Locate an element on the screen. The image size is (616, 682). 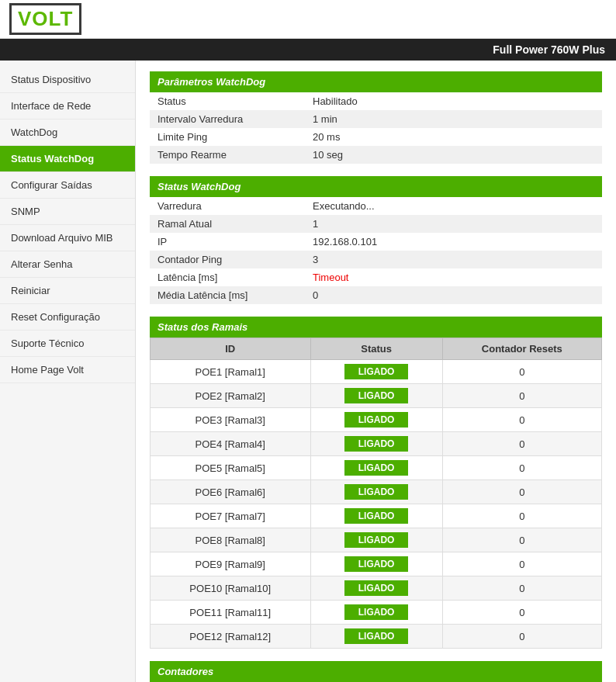
parametros-watchdog-block: Parâmetros WatchDog Status Habilitado In… is located at coordinates (375, 118).